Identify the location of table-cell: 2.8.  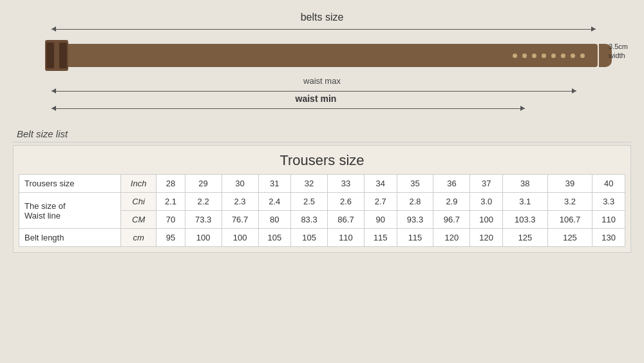
(415, 202).